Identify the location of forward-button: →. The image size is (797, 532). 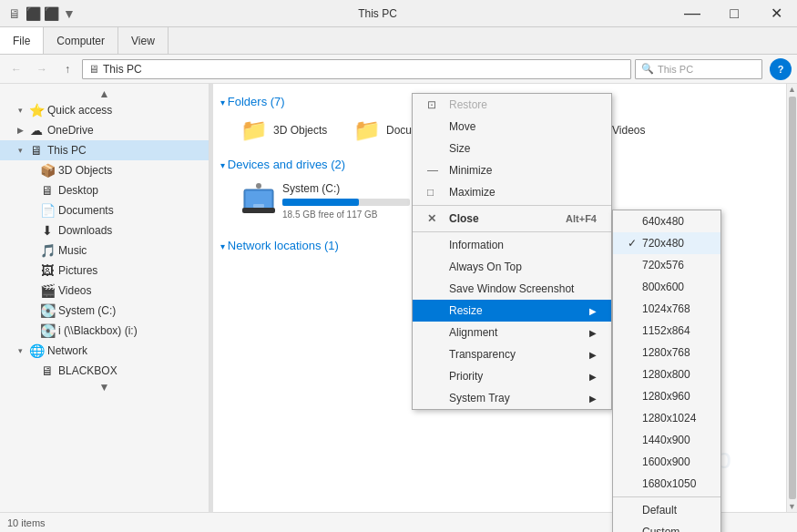
(42, 69).